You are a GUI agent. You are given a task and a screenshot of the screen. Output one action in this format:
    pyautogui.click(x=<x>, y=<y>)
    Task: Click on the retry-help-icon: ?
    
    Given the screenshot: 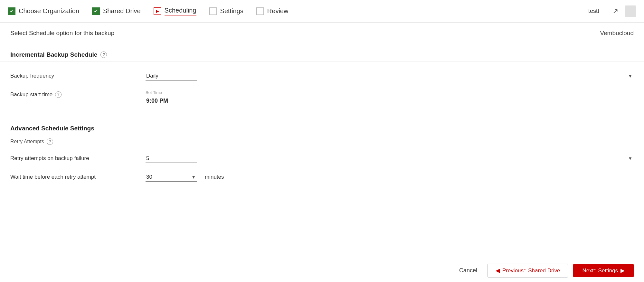 What is the action you would take?
    pyautogui.click(x=50, y=142)
    